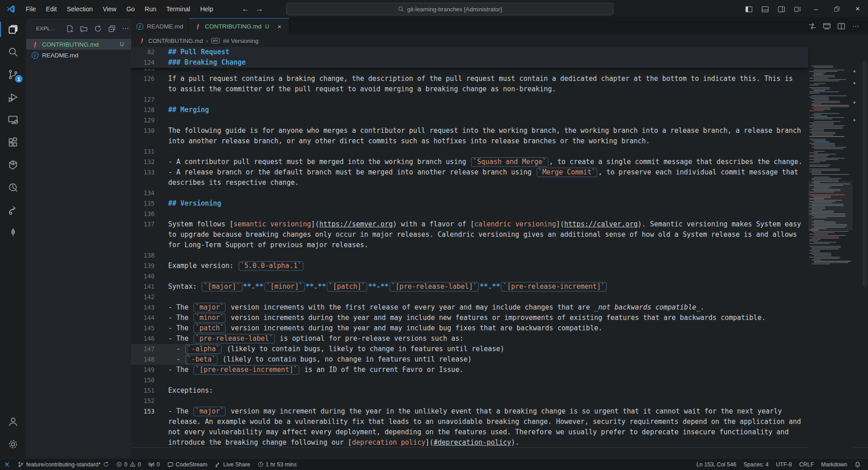 The width and height of the screenshot is (868, 470). What do you see at coordinates (13, 422) in the screenshot?
I see `accounts-icon` at bounding box center [13, 422].